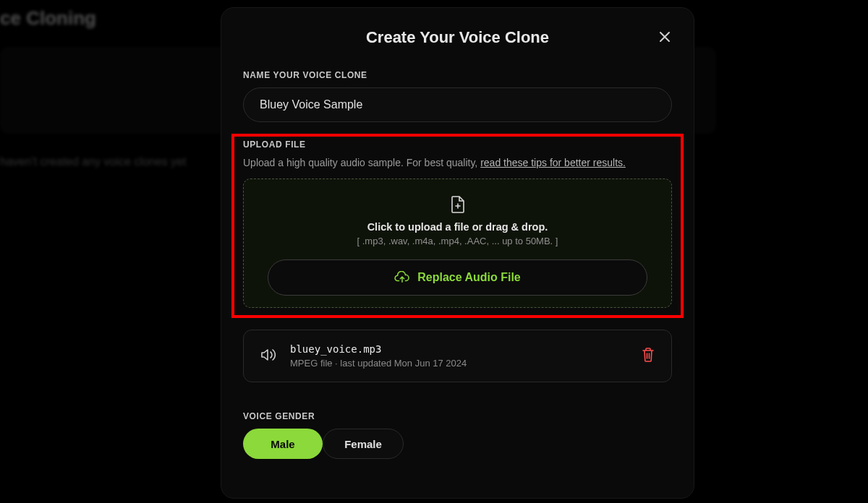 The height and width of the screenshot is (503, 868). Describe the element at coordinates (457, 241) in the screenshot. I see `dropzone-formats: [ .mp3, .wav, .m4a, .mp4, .AAC, ... up t…` at that location.